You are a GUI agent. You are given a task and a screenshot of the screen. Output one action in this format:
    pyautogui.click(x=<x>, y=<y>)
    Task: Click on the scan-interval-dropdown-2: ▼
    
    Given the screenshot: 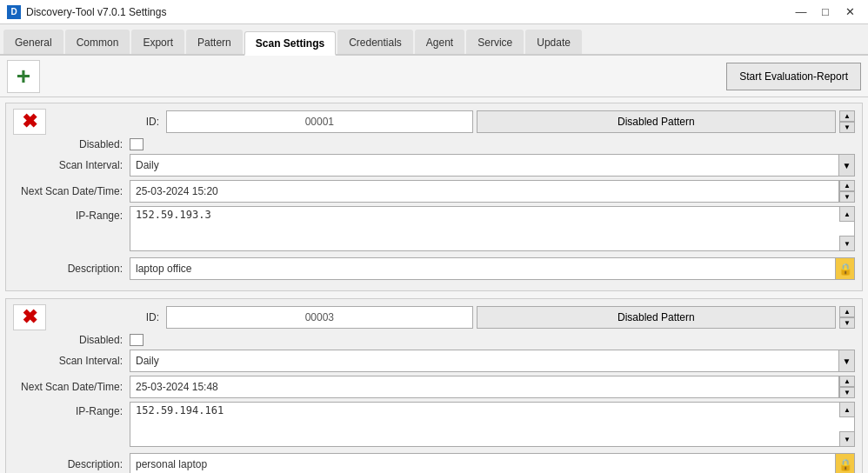 What is the action you would take?
    pyautogui.click(x=847, y=361)
    